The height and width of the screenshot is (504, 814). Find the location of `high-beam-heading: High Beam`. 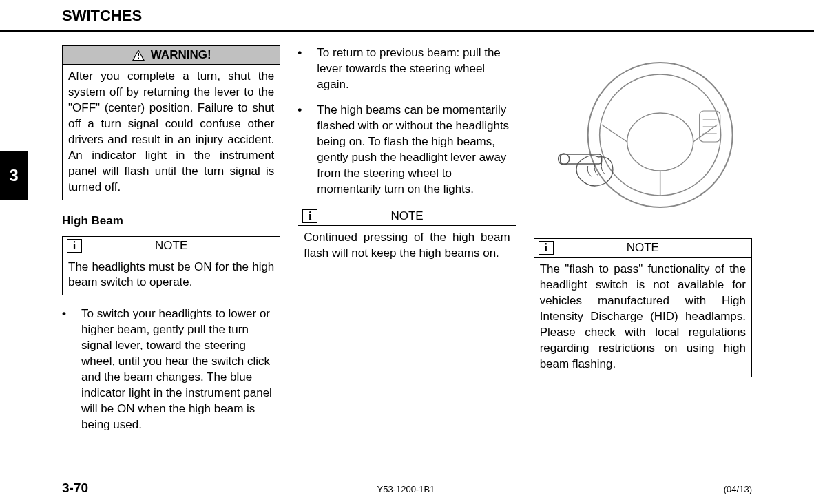

high-beam-heading: High Beam is located at coordinates (171, 221).